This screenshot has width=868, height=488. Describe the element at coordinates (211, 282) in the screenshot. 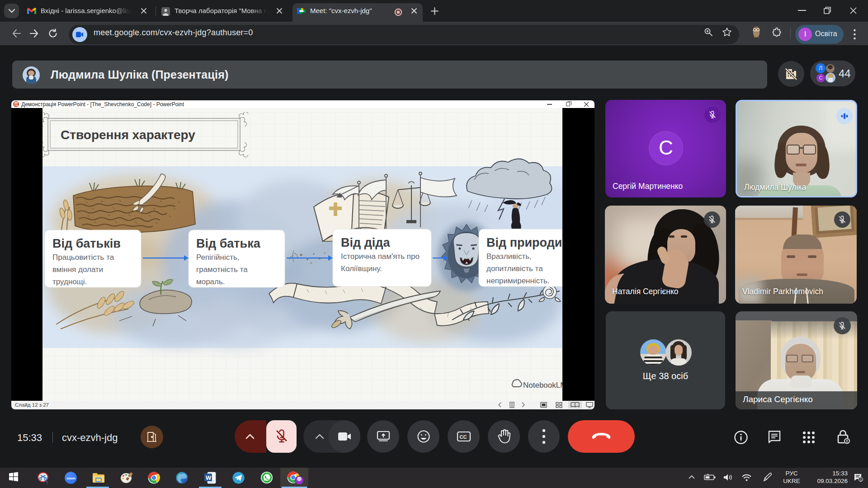

I see `svg-text: мораль.` at that location.